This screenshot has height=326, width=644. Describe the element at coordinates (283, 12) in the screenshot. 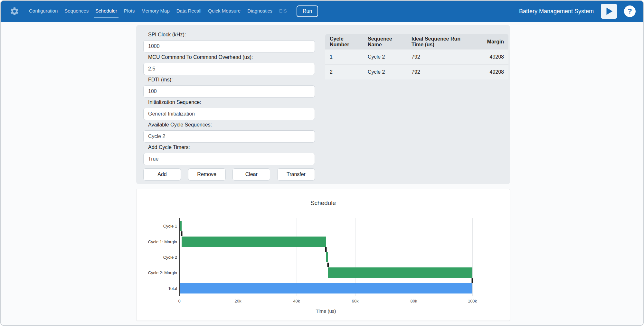

I see `nav-item-eis: EIS` at that location.